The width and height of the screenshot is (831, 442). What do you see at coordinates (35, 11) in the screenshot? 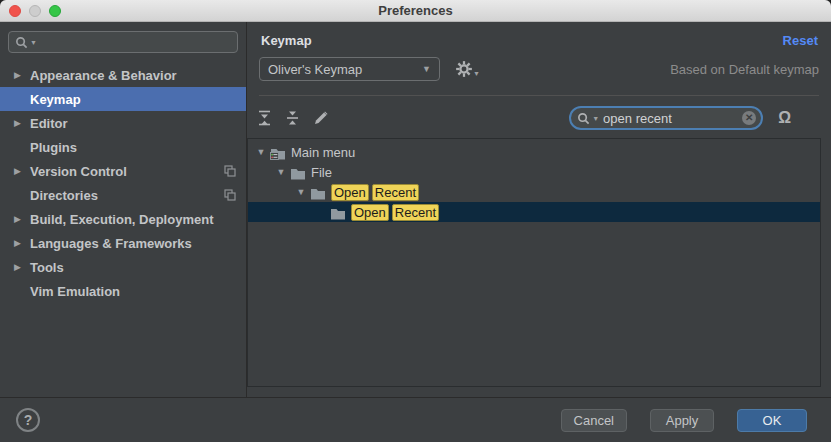
I see `minimize-window-icon` at bounding box center [35, 11].